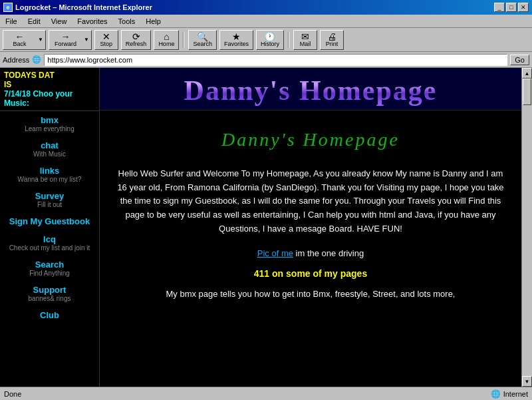  What do you see at coordinates (106, 40) in the screenshot?
I see `stop-button: ✕ Stop` at bounding box center [106, 40].